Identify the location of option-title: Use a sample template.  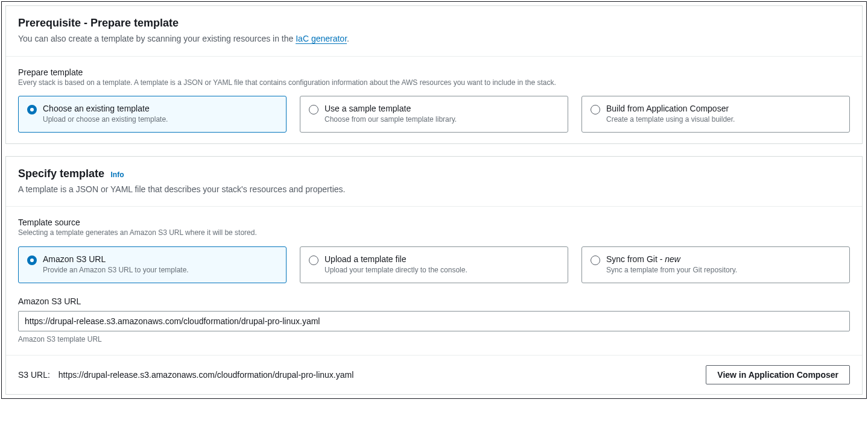
(391, 108).